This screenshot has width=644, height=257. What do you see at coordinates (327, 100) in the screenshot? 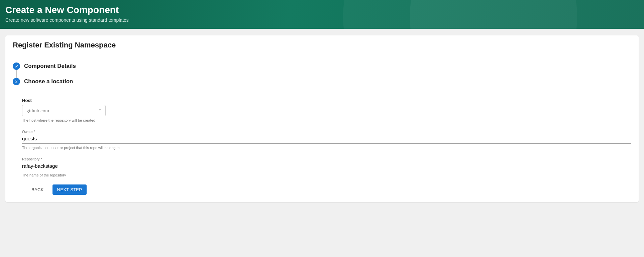
I see `host-label: Host` at bounding box center [327, 100].